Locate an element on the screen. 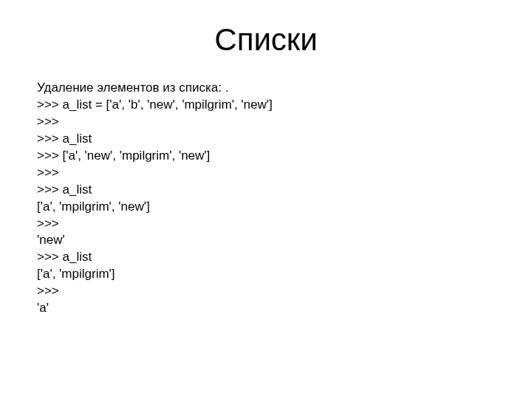  code-line: >>> ['a', 'new', 'mpilgrim', 'new'] is located at coordinates (266, 157).